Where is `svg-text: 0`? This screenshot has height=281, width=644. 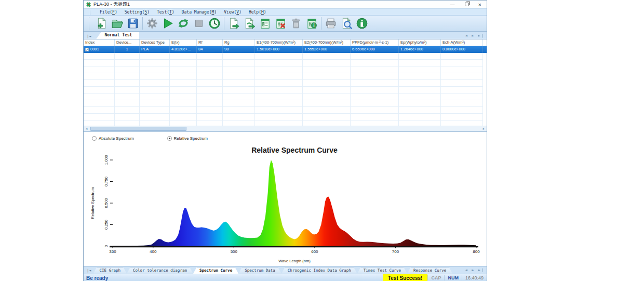 svg-text: 0 is located at coordinates (106, 246).